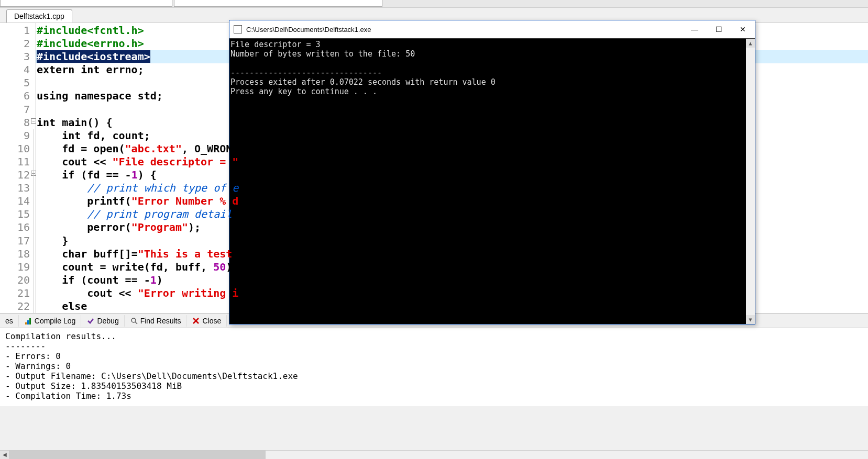 Image resolution: width=868 pixels, height=459 pixels. Describe the element at coordinates (452, 70) in the screenshot. I see `code-line: extern int errno;` at that location.